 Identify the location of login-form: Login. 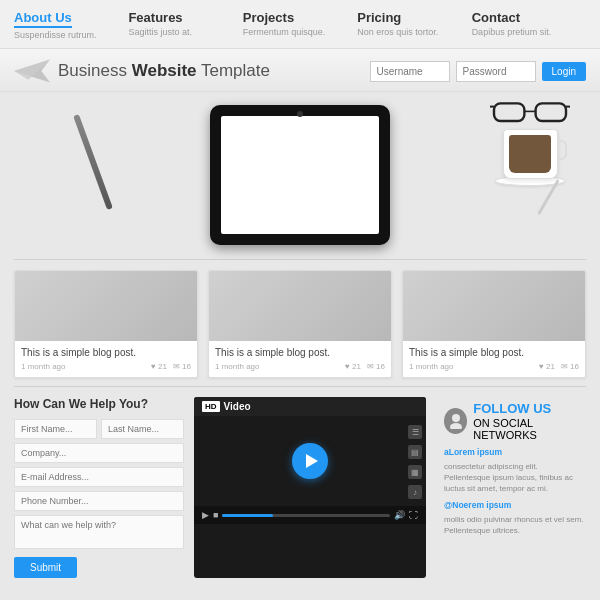
(478, 72).